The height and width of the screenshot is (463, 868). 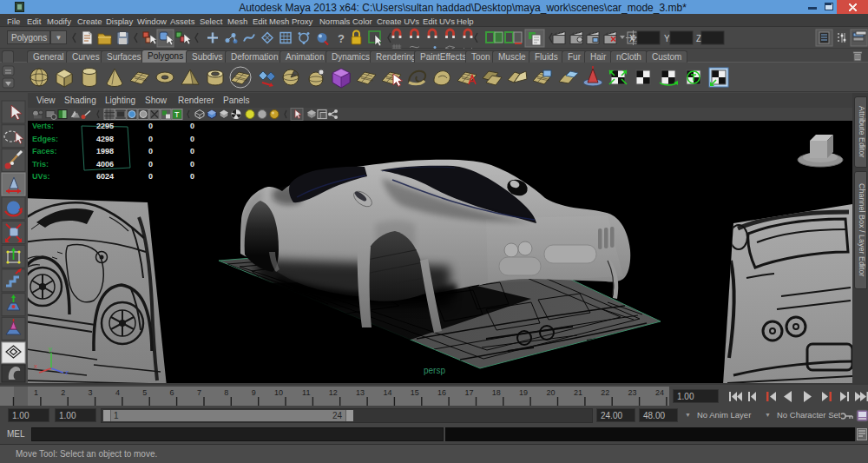 I want to click on svg-text: 12, so click(x=333, y=393).